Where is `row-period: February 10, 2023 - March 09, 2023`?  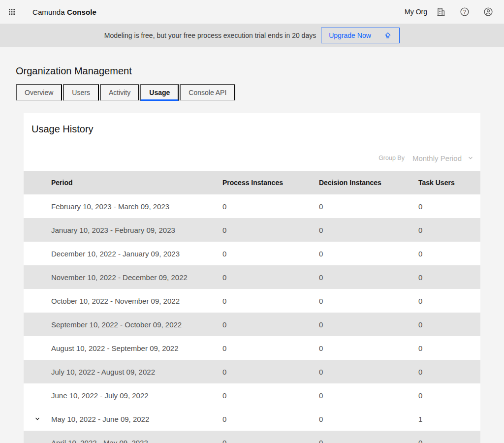 row-period: February 10, 2023 - March 09, 2023 is located at coordinates (137, 207).